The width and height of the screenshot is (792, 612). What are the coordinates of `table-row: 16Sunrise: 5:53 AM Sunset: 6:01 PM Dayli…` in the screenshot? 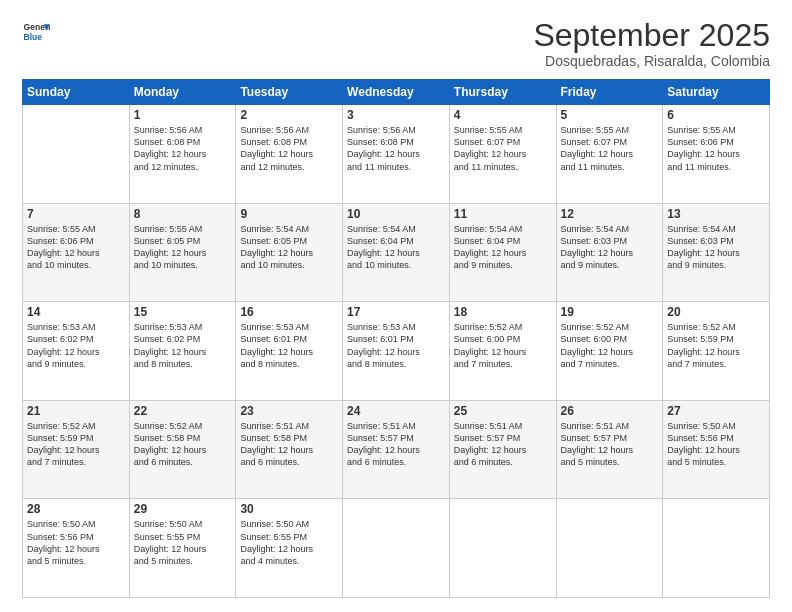 It's located at (290, 352).